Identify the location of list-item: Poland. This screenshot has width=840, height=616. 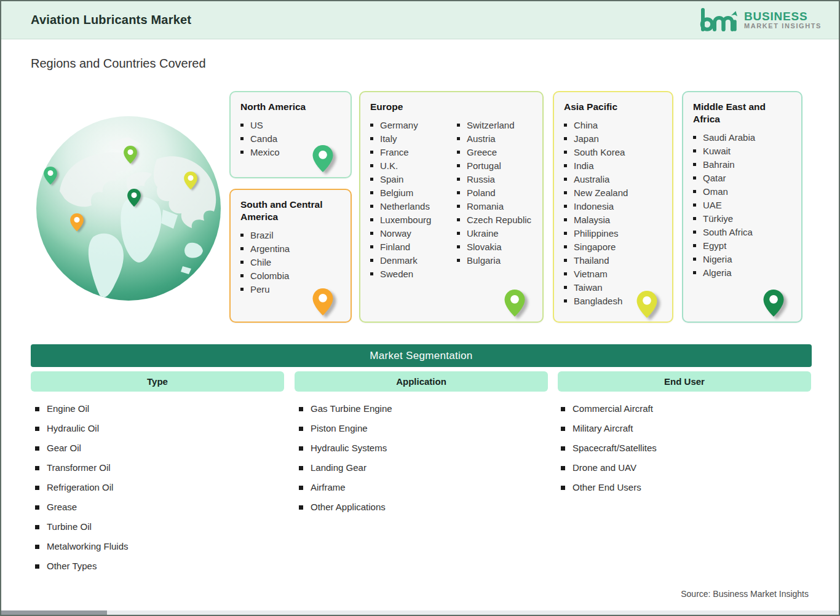
(494, 193).